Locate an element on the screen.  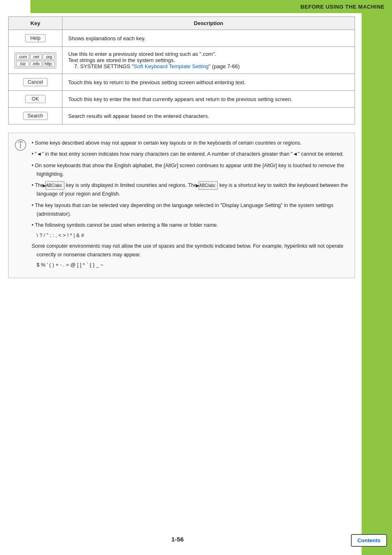
key-cell-url: .com .net .org .biz .info http: is located at coordinates (35, 60).